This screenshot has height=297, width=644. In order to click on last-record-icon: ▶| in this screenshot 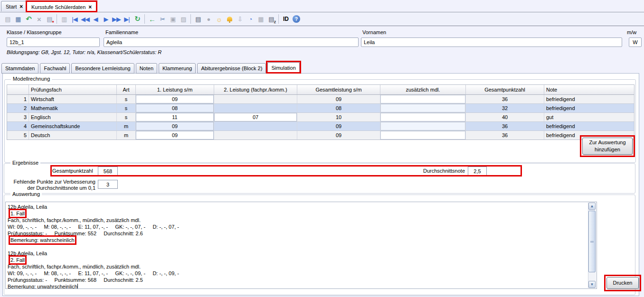, I will do `click(127, 19)`.